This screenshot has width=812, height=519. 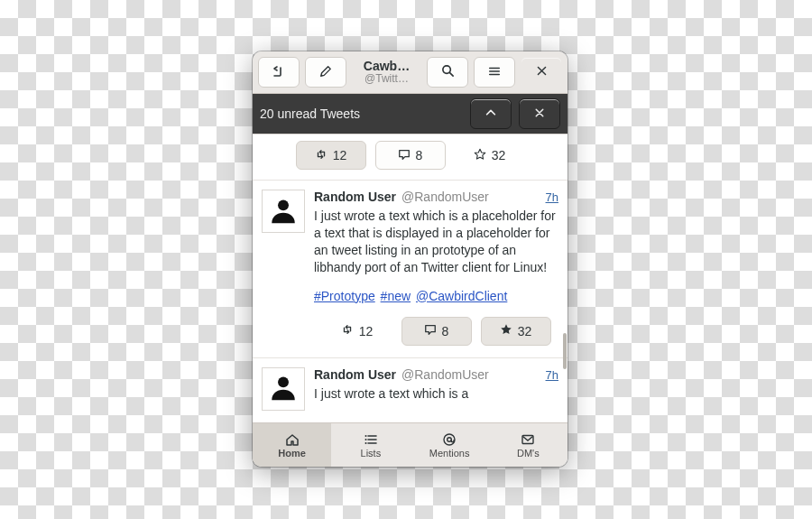 I want to click on nav-mentions-label: Mentions, so click(x=449, y=453).